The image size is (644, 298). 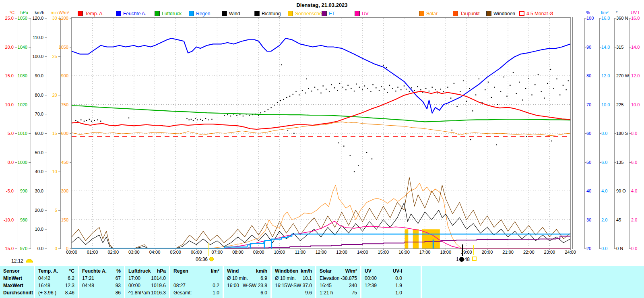 What do you see at coordinates (72, 252) in the screenshot?
I see `x-tick-label: 00:00` at bounding box center [72, 252].